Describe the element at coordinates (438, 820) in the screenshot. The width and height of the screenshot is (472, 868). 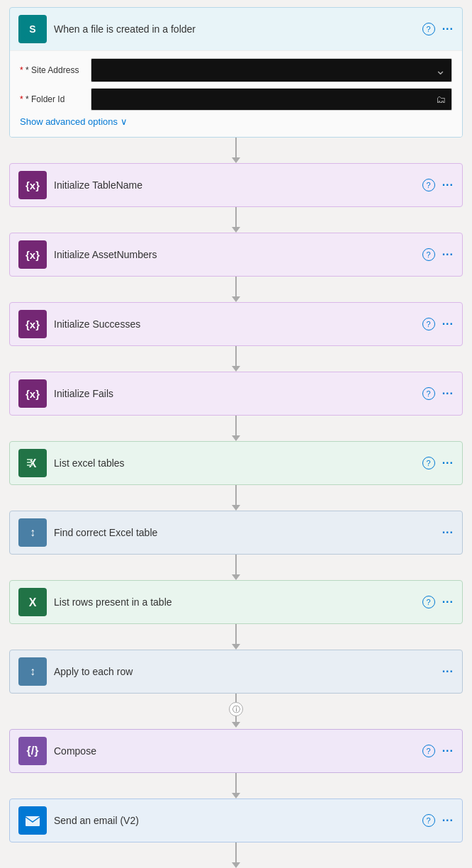
I see `step-actions-send-email: ? ···` at that location.